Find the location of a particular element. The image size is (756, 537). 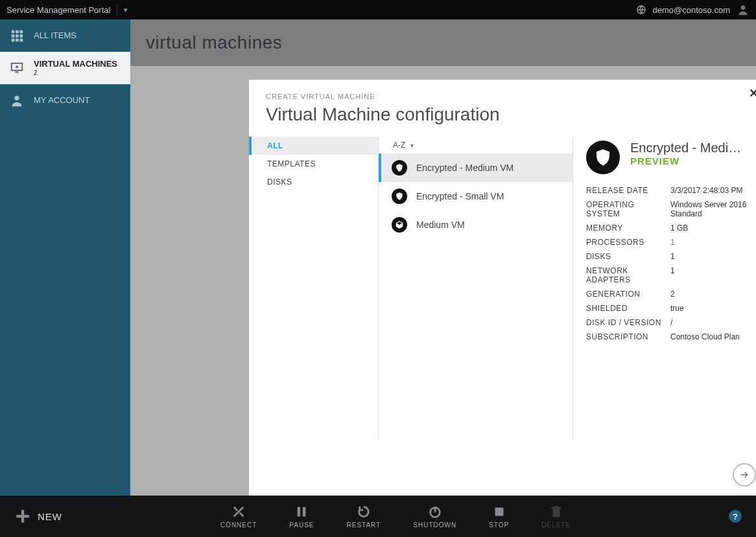

details-kv: RELEASE DATE3/3/2017 2:48:03 PM OPERATIN… is located at coordinates (670, 264).